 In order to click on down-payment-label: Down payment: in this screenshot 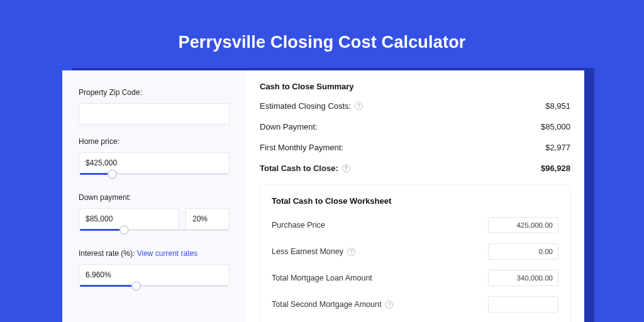, I will do `click(154, 197)`.